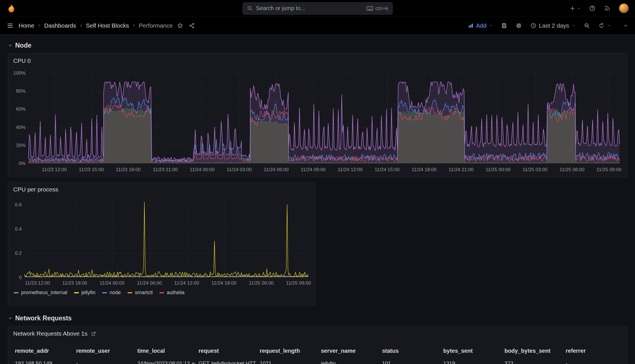 Image resolution: width=635 pixels, height=364 pixels. I want to click on clock-icon, so click(533, 26).